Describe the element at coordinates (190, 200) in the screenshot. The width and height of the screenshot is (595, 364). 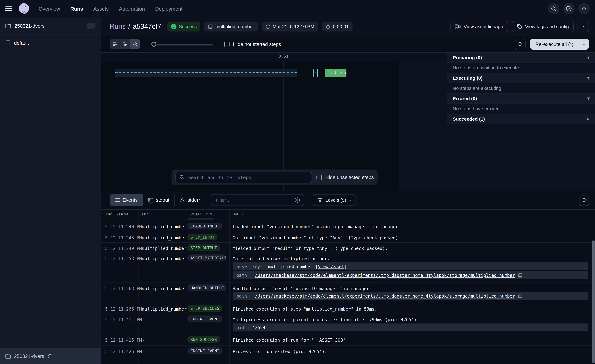
I see `tab-stderr: stderr` at that location.